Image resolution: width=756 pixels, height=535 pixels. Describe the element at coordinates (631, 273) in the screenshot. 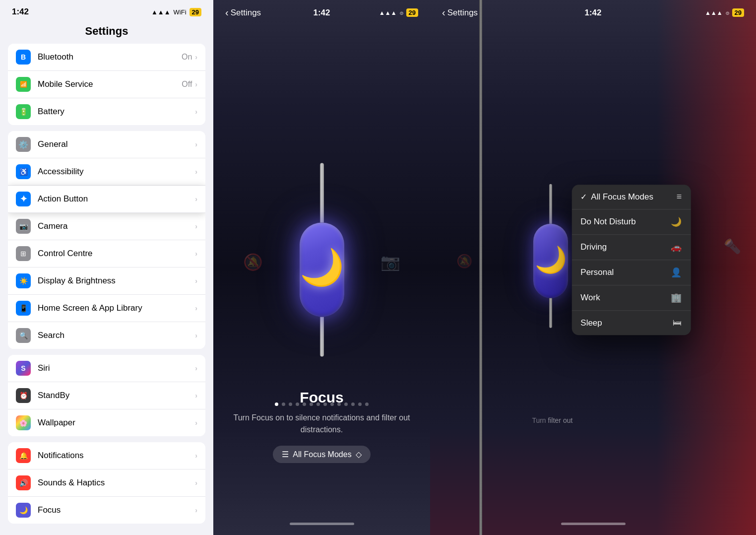

I see `dropdown-personal: Personal 👤` at that location.